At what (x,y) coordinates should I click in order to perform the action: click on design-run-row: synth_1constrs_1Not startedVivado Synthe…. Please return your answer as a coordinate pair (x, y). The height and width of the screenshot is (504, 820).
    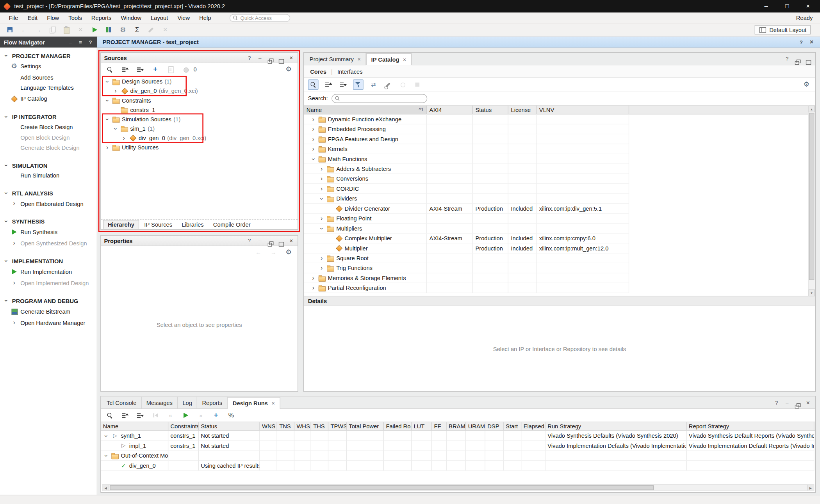
    Looking at the image, I should click on (458, 436).